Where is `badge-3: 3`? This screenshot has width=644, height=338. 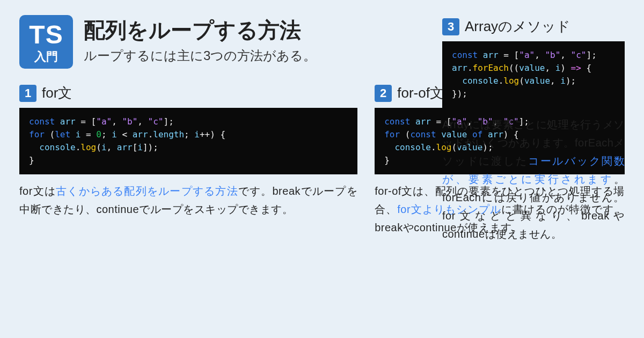 badge-3: 3 is located at coordinates (451, 27).